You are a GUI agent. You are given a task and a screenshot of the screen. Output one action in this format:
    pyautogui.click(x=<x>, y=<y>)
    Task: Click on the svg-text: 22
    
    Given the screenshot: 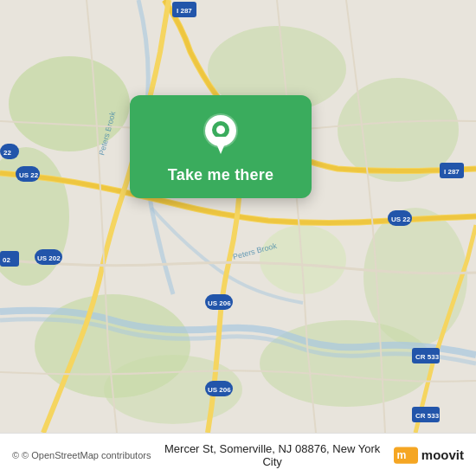 What is the action you would take?
    pyautogui.click(x=7, y=152)
    